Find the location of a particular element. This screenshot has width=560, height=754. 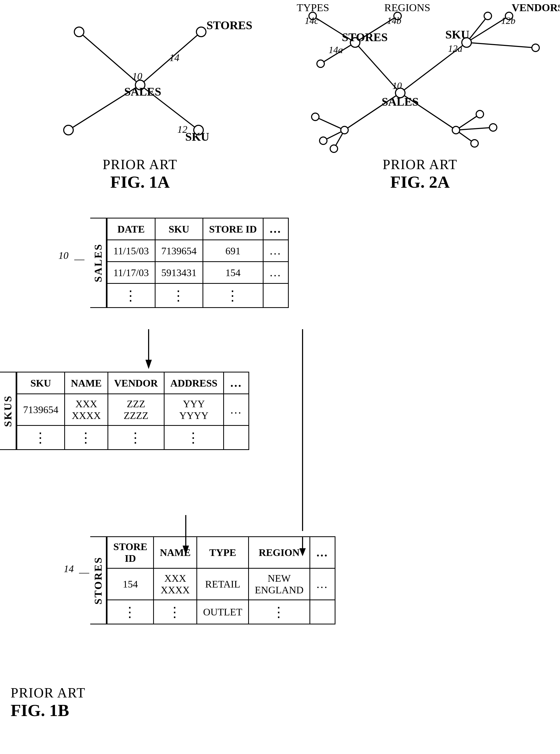

sales-header-row: DATE SKU STORE ID … is located at coordinates (198, 229).